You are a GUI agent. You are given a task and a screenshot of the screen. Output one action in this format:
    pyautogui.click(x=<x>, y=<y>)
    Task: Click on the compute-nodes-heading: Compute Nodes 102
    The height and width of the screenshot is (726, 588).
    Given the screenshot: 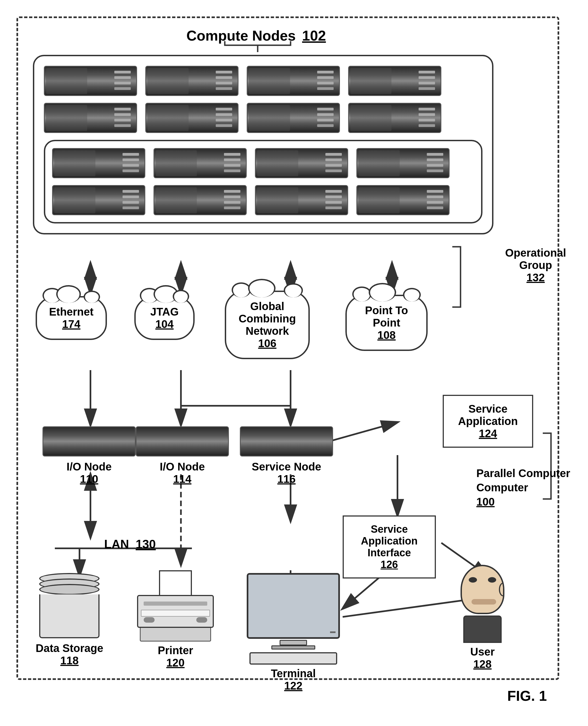 What is the action you would take?
    pyautogui.click(x=256, y=36)
    